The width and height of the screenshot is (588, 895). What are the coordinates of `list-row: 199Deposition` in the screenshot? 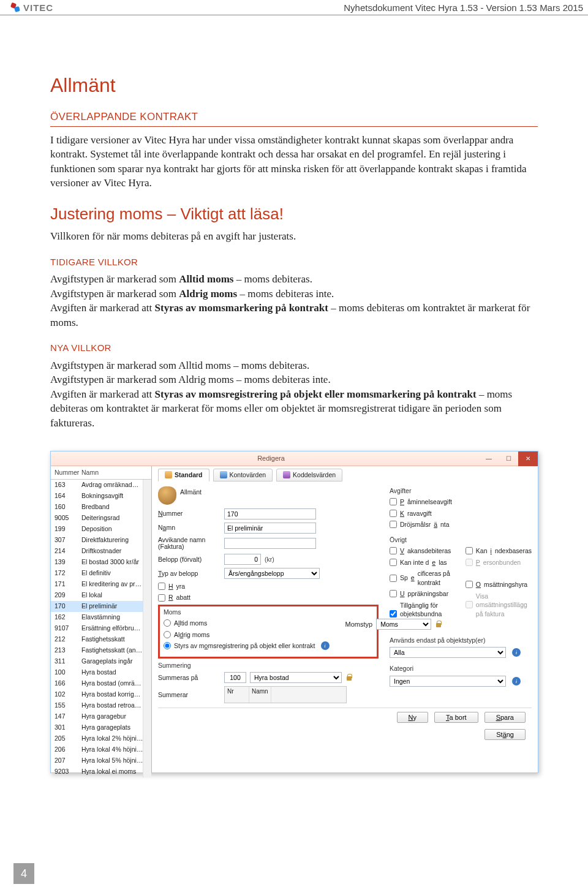 It's located at (101, 529).